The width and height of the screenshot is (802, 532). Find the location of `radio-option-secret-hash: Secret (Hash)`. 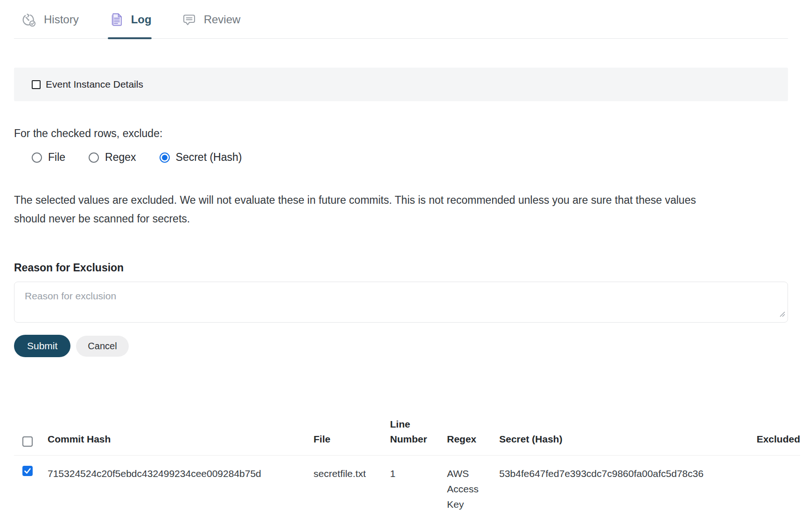

radio-option-secret-hash: Secret (Hash) is located at coordinates (201, 158).